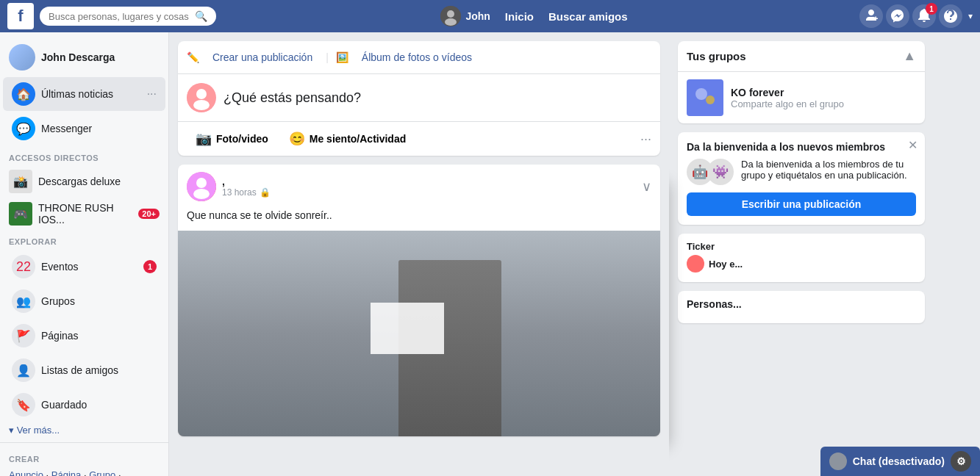 This screenshot has width=980, height=476. What do you see at coordinates (898, 461) in the screenshot?
I see `chat-bar-label: Chat (desactivado)` at bounding box center [898, 461].